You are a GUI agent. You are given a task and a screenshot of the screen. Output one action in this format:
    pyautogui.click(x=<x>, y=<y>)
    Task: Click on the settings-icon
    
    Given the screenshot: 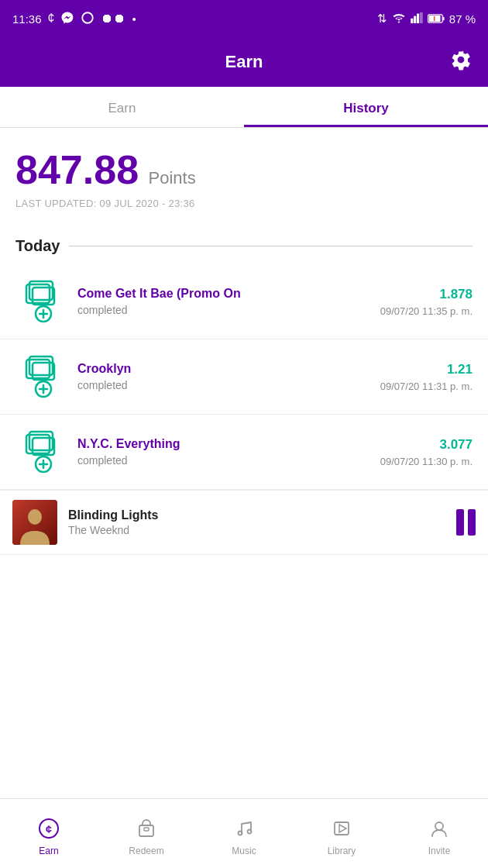 What is the action you would take?
    pyautogui.click(x=461, y=62)
    